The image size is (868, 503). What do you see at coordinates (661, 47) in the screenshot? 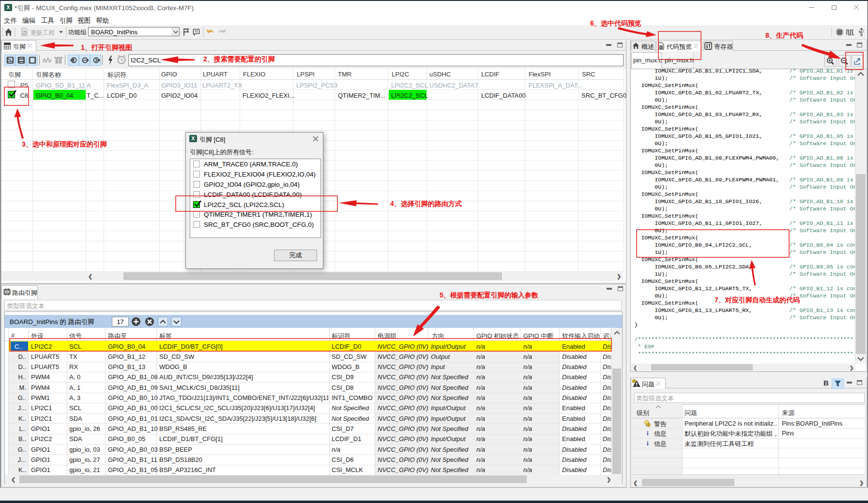
I see `svg-text: c` at bounding box center [661, 47].